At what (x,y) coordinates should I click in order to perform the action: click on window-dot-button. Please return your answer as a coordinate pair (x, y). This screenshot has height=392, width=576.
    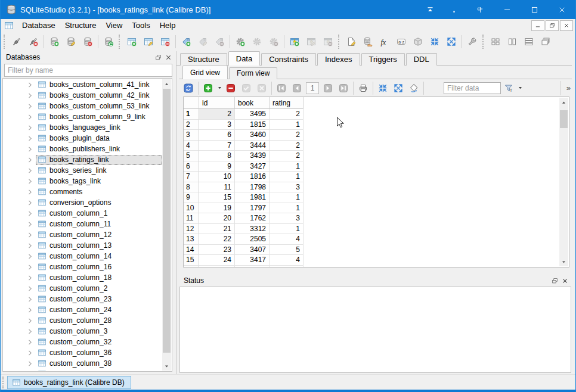
    Looking at the image, I should click on (454, 10).